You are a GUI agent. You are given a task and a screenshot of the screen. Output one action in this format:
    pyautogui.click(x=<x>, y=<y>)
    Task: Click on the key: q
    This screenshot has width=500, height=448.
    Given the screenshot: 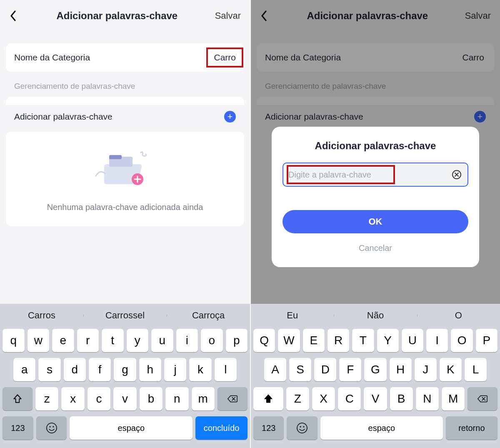 What is the action you would take?
    pyautogui.click(x=13, y=340)
    